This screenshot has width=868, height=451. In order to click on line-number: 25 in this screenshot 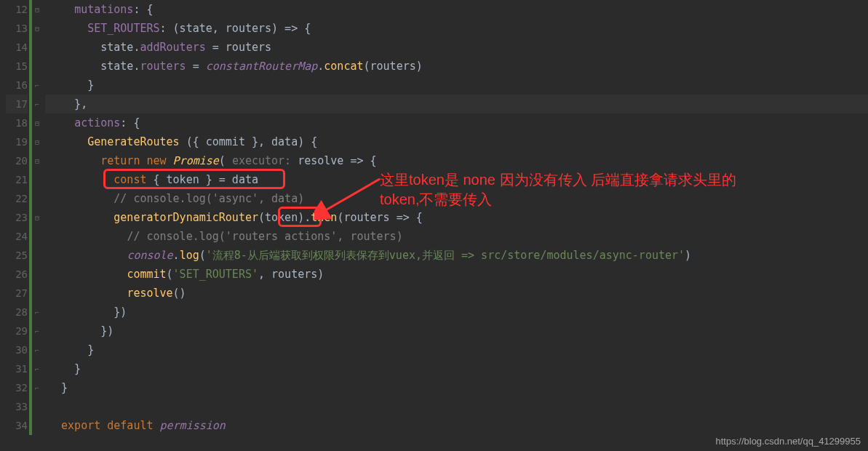, I will do `click(17, 255)`.